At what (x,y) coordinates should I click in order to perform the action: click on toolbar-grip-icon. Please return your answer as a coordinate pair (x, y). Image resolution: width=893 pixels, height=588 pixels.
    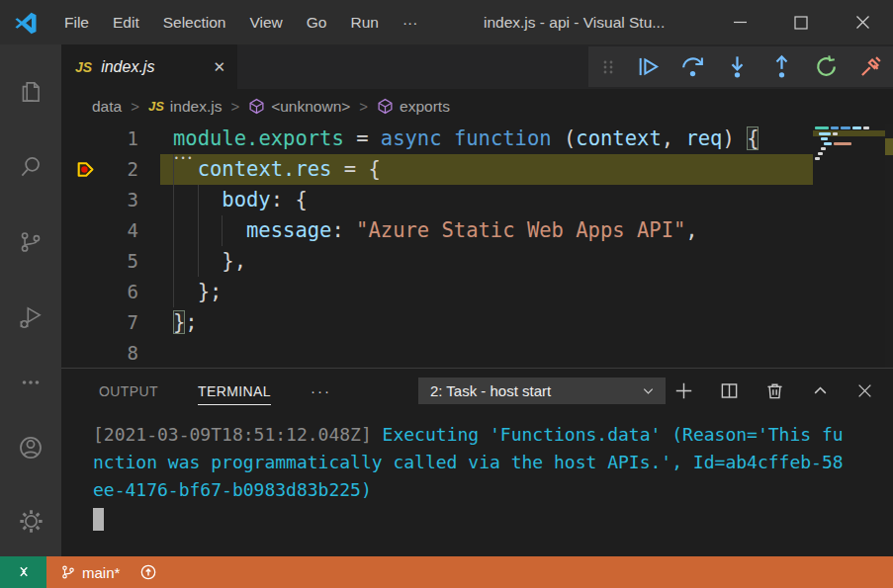
    Looking at the image, I should click on (608, 67).